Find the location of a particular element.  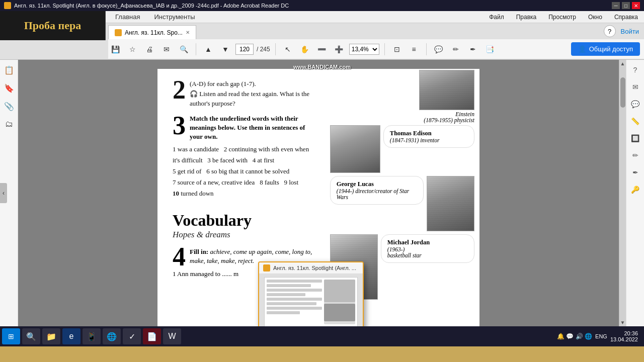

einstein-name: Einstein is located at coordinates (465, 114).